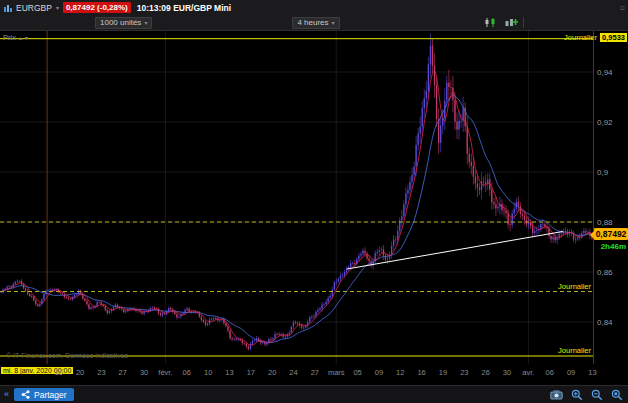 The image size is (628, 403). What do you see at coordinates (586, 394) in the screenshot?
I see `zoom-controls` at bounding box center [586, 394].